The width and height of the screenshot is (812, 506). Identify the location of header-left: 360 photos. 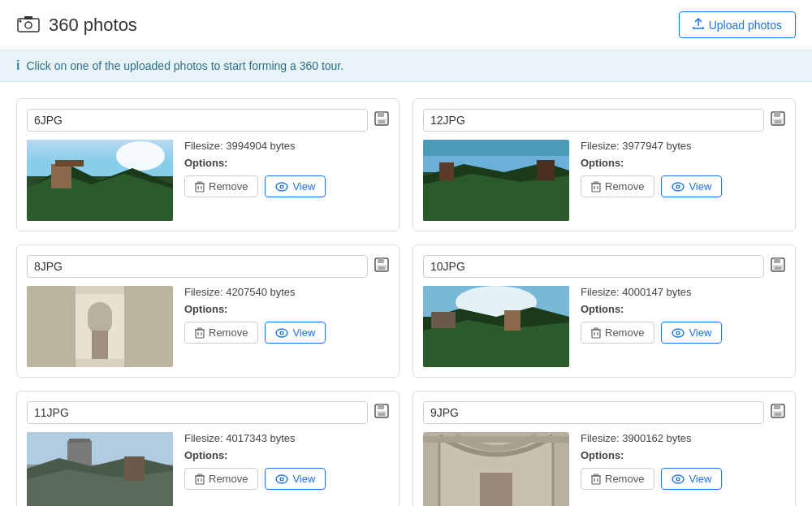
(76, 25).